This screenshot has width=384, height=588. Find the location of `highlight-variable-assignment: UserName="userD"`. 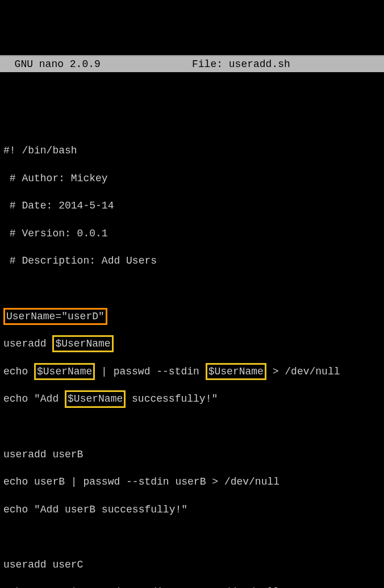

highlight-variable-assignment: UserName="userD" is located at coordinates (56, 316).